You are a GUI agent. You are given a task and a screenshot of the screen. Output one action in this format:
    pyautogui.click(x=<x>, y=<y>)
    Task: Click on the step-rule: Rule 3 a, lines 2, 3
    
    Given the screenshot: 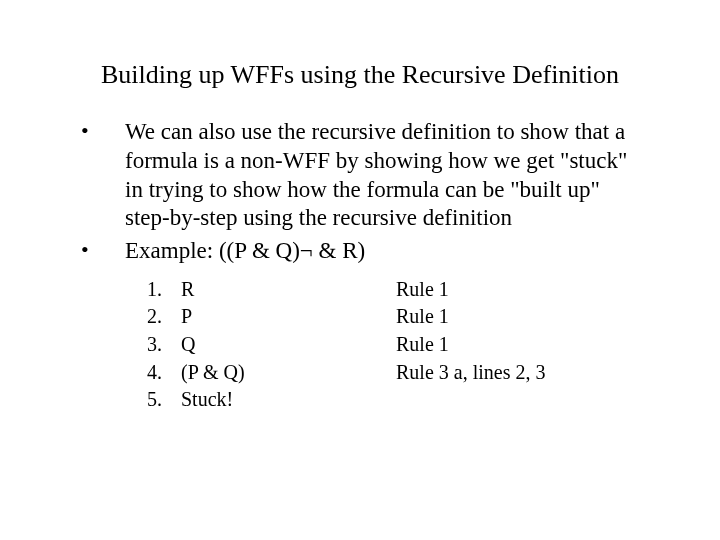 What is the action you would take?
    pyautogui.click(x=520, y=373)
    